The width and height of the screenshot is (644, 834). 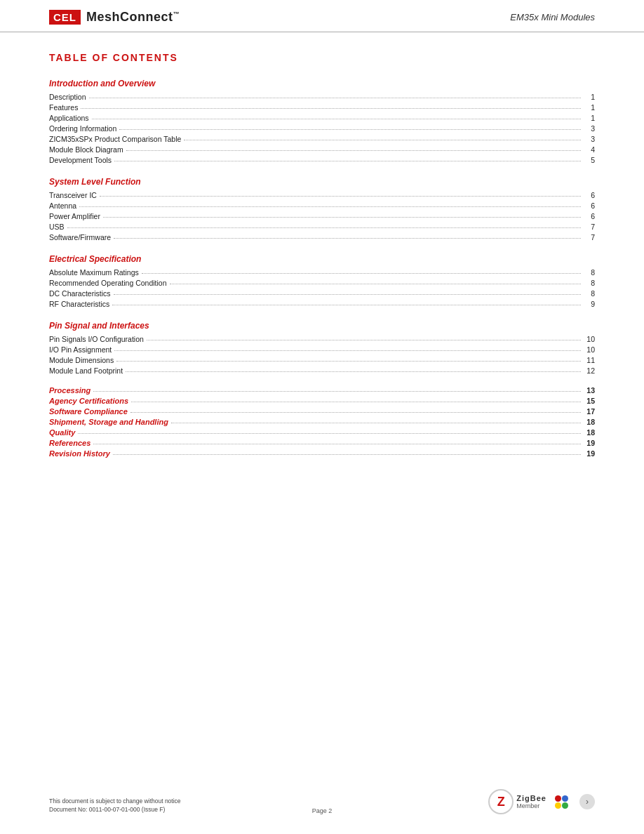 I want to click on toc-title: TABLE OF CONTENTS, so click(x=322, y=58).